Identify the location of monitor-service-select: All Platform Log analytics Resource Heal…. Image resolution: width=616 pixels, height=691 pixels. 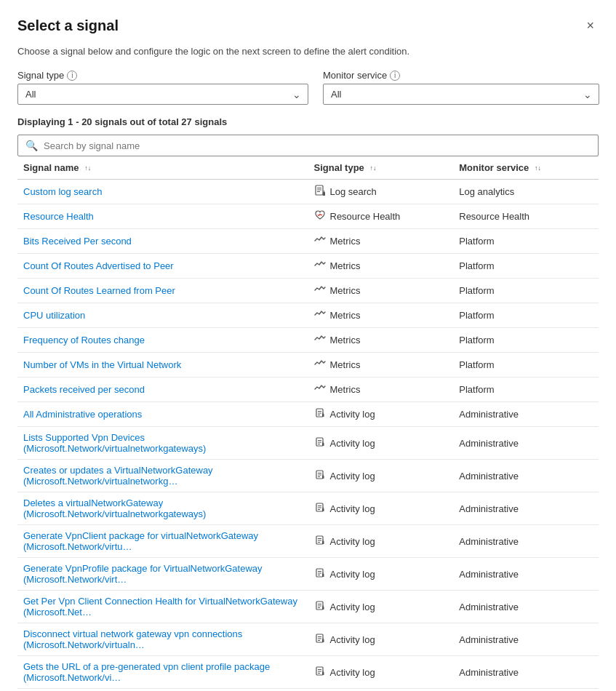
(461, 95).